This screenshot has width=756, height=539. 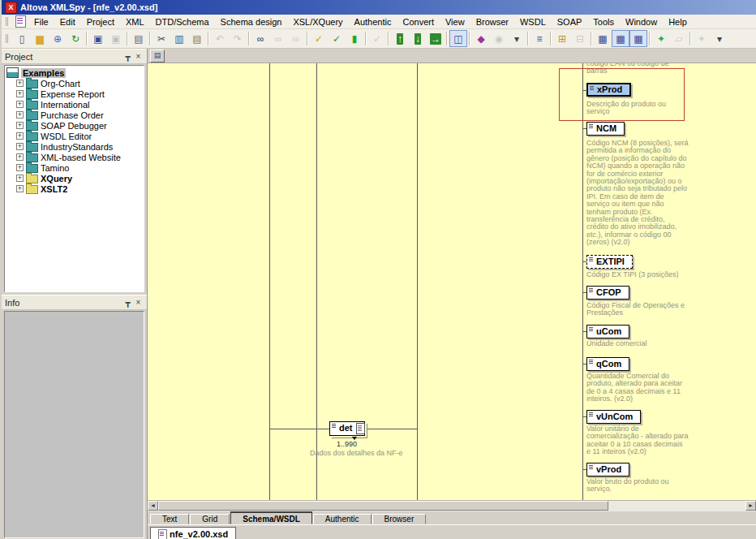 I want to click on horizontal-scrollbar: ◄ ►, so click(x=452, y=506).